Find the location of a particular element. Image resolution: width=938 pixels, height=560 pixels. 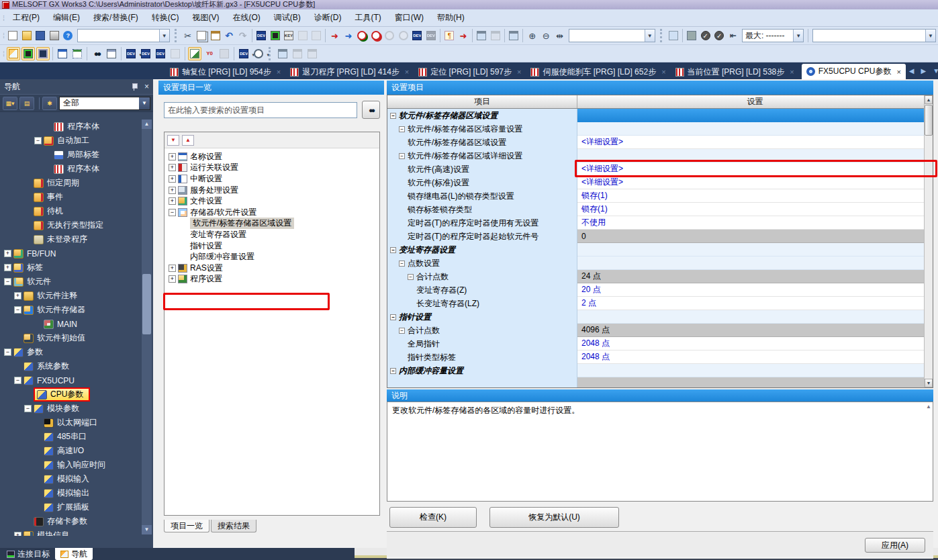

cut-icon: ✂ is located at coordinates (188, 36).